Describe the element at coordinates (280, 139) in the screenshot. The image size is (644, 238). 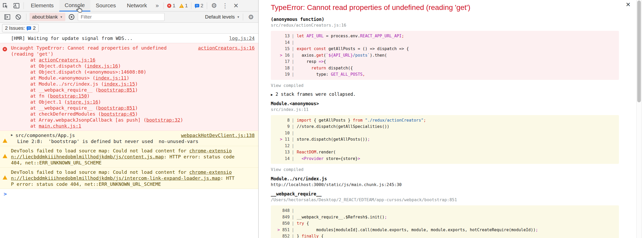
I see `line-number: > 11` at that location.